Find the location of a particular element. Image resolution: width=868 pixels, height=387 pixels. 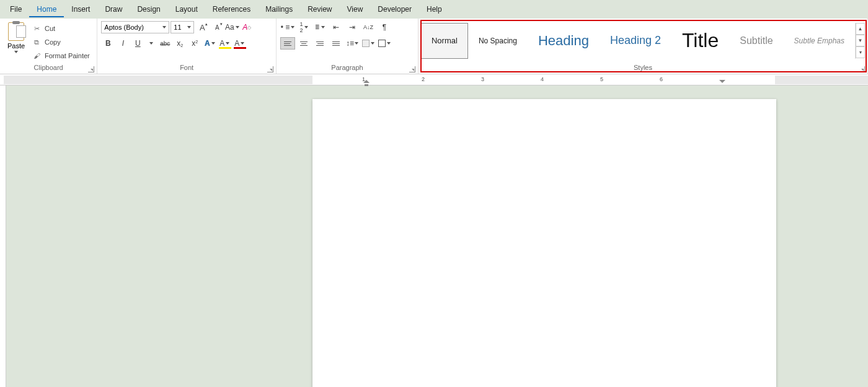

menu-view: View is located at coordinates (355, 9).